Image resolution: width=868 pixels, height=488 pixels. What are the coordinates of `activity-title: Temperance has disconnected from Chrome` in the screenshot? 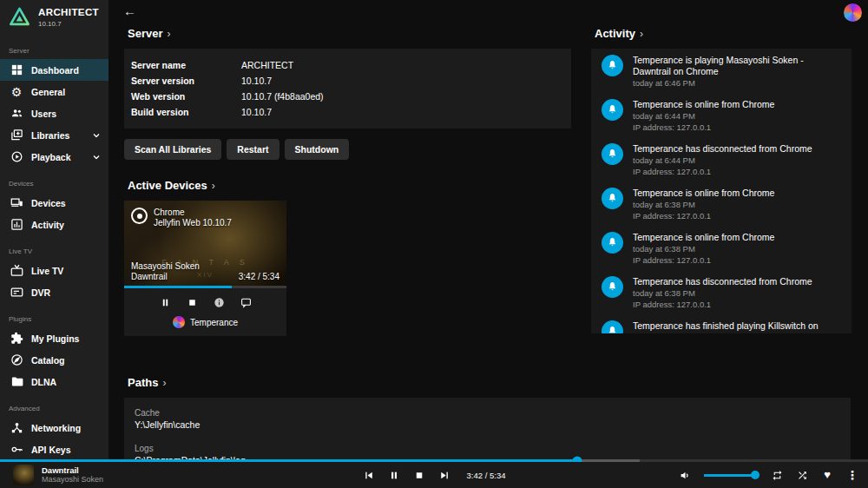 It's located at (722, 281).